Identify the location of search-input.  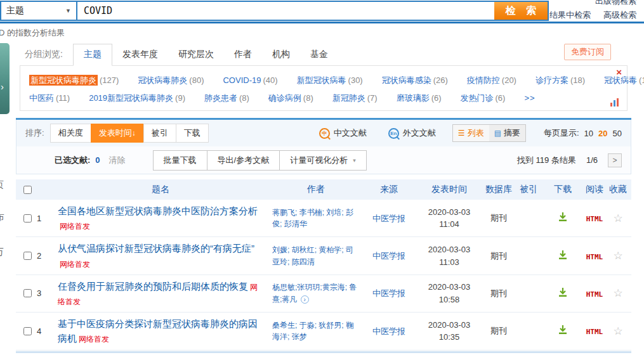
(286, 11).